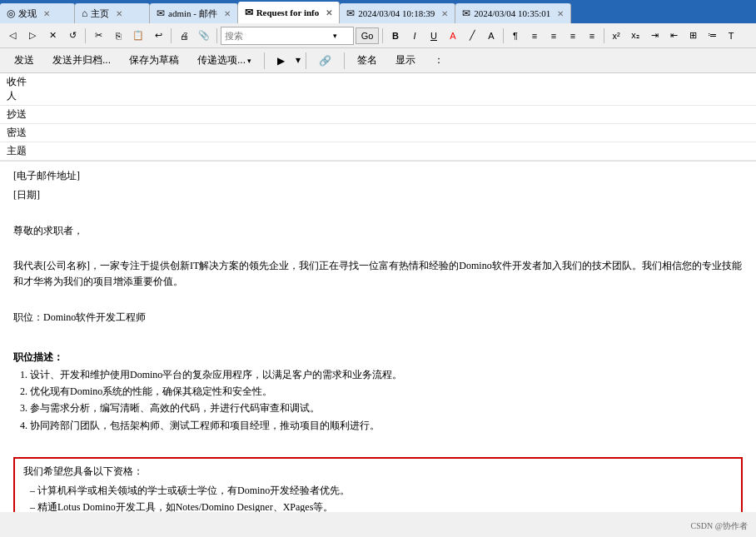 The width and height of the screenshot is (756, 537). What do you see at coordinates (378, 358) in the screenshot?
I see `job-desc-label: 职位描述：` at bounding box center [378, 358].